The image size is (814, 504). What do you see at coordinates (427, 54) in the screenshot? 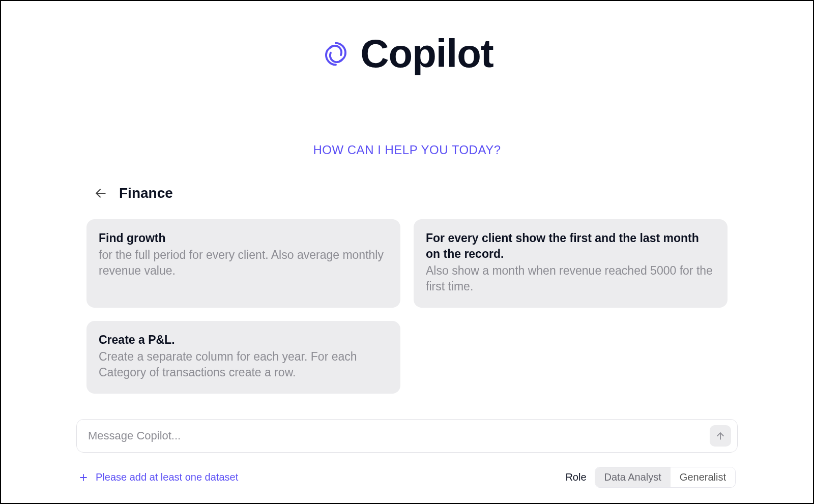
I see `app-title: Copilot` at bounding box center [427, 54].